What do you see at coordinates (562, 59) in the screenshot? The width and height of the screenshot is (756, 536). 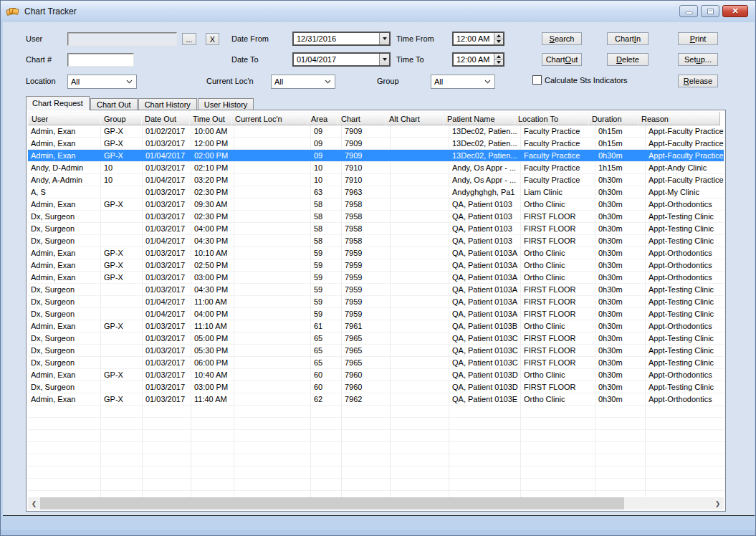 I see `chart-out-button: Chart Out` at bounding box center [562, 59].